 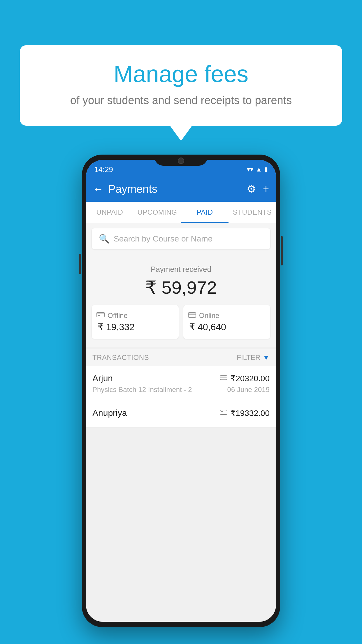 I want to click on payment-amount: ₹ 59,972, so click(x=181, y=288).